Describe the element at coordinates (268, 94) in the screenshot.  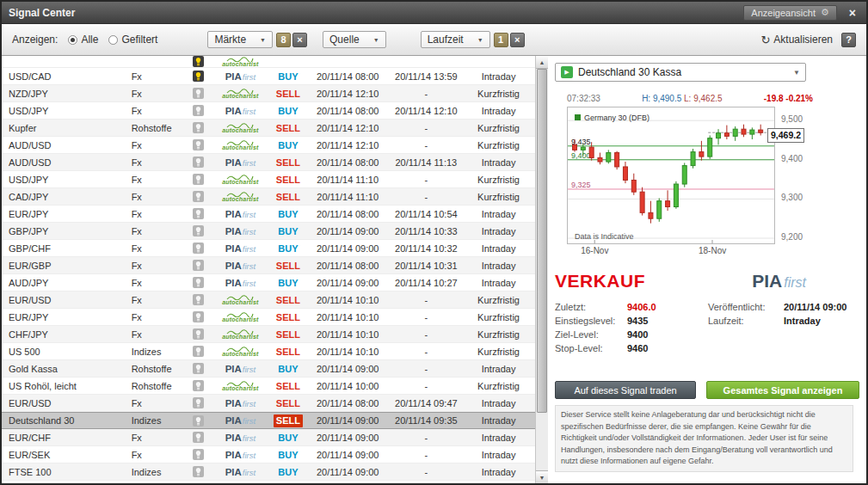
I see `table-row: NZD/JPYFxautochartistSELL20/11/14 12:10-…` at that location.